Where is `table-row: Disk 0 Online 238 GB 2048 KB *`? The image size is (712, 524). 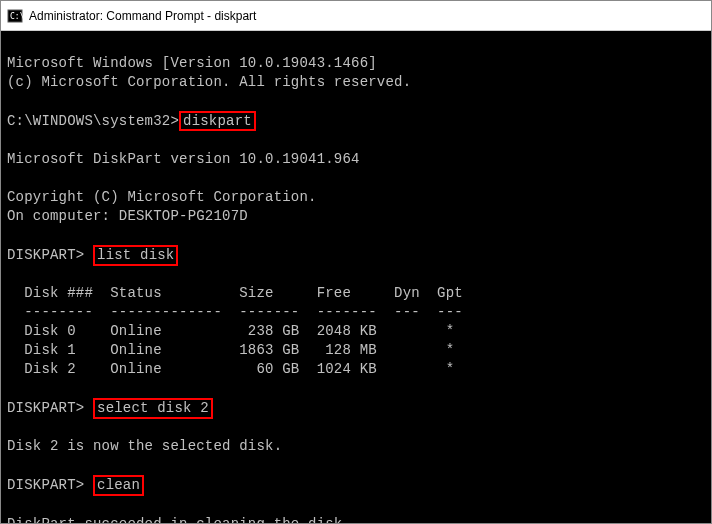 table-row: Disk 0 Online 238 GB 2048 KB * is located at coordinates (230, 331).